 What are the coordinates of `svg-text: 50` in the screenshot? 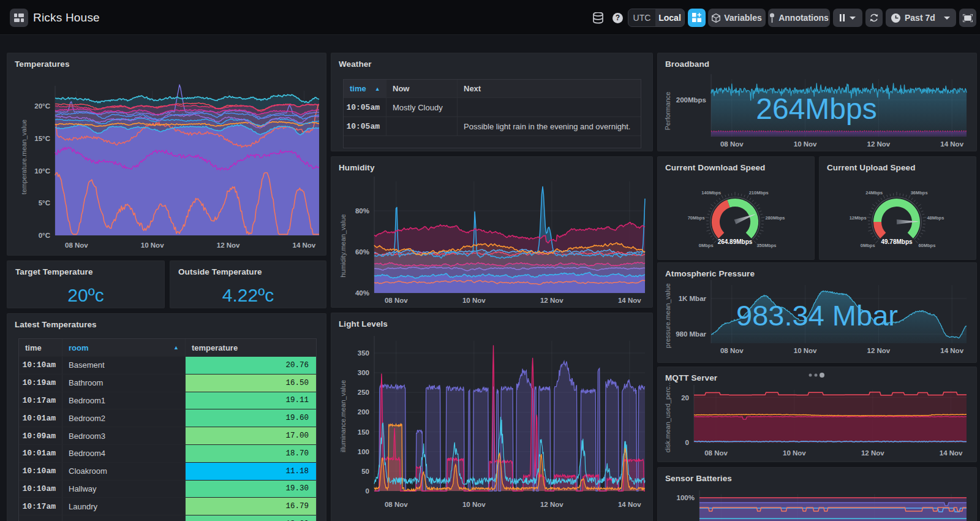 It's located at (365, 471).